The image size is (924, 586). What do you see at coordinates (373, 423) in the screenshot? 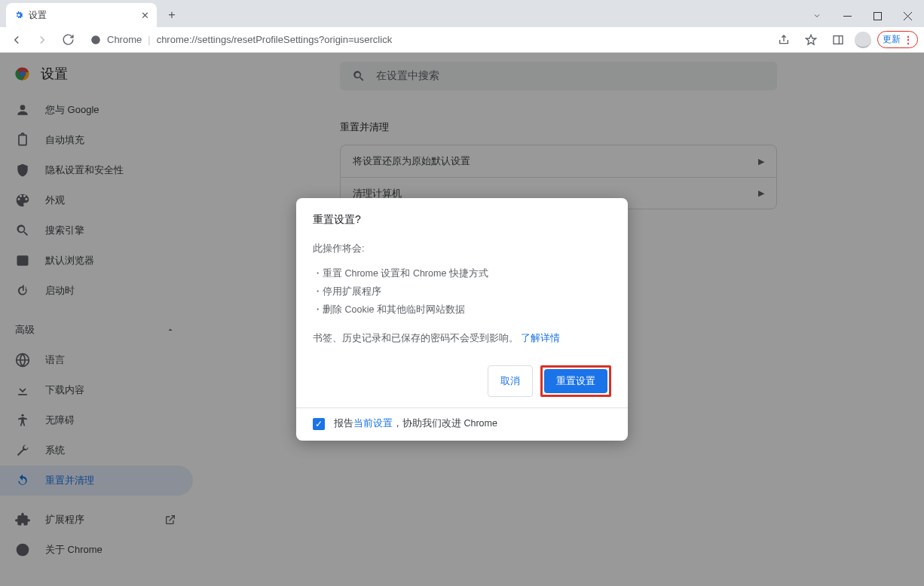
I see `current-settings-link: 当前设置` at bounding box center [373, 423].